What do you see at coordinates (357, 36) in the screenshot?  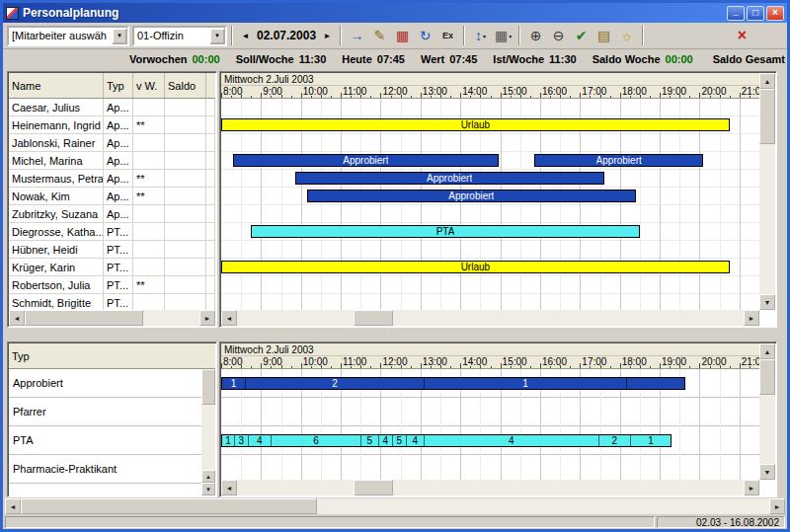 I see `goto-day-button: →` at bounding box center [357, 36].